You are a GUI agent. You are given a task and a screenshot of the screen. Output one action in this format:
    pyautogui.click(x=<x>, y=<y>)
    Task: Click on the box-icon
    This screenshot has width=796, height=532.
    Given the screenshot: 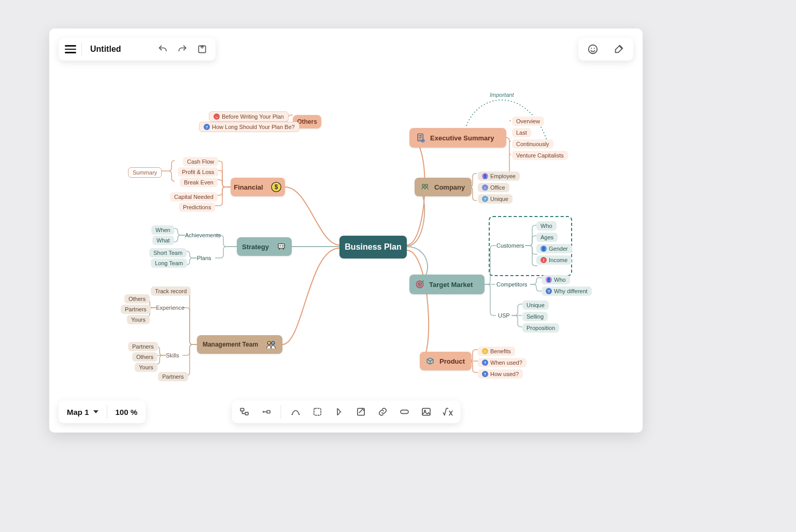 What is the action you would take?
    pyautogui.click(x=430, y=361)
    